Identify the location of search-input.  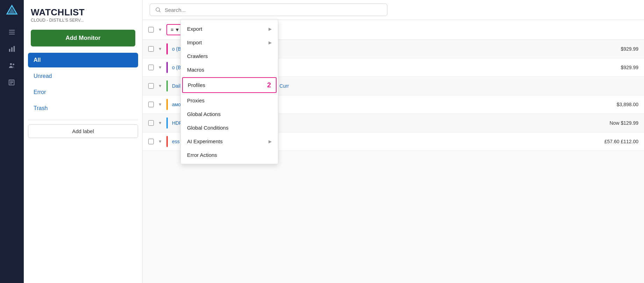
(273, 10).